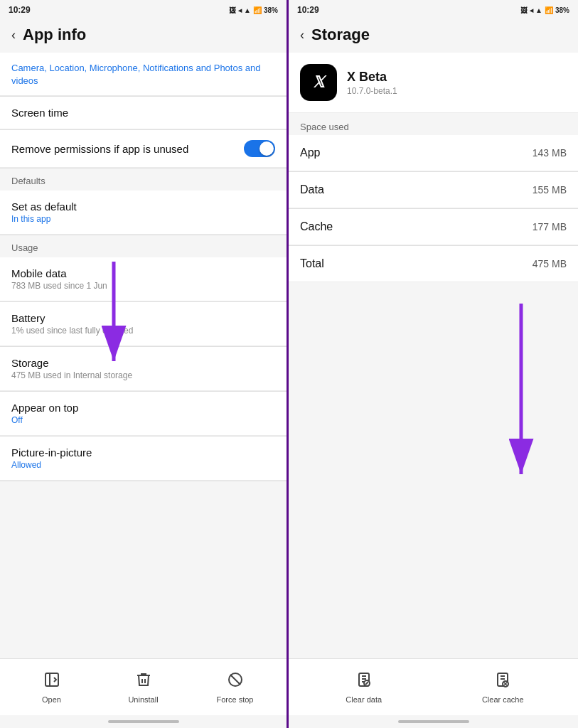 The height and width of the screenshot is (728, 578). What do you see at coordinates (73, 318) in the screenshot?
I see `battery-title: Battery` at bounding box center [73, 318].